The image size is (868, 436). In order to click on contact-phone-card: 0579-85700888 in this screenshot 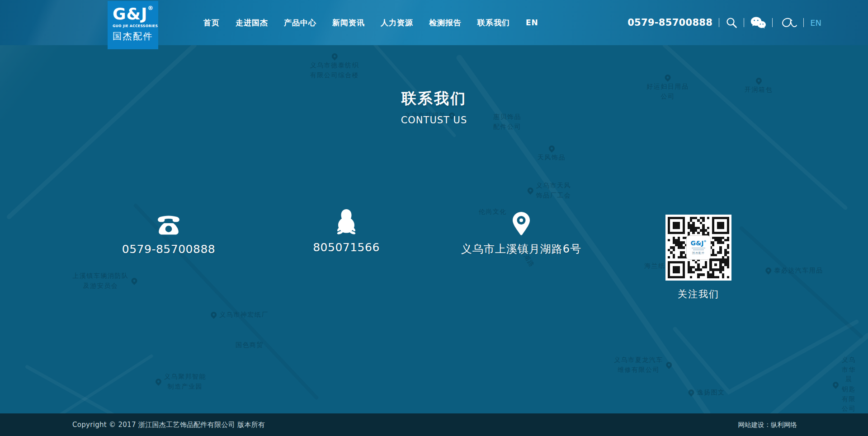, I will do `click(169, 233)`.